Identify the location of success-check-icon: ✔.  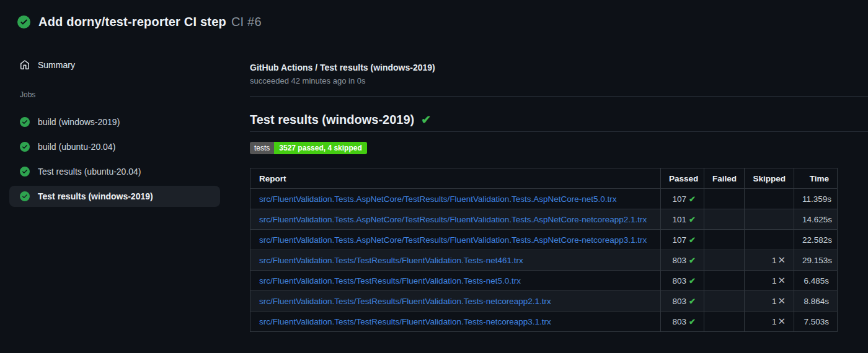
(426, 120).